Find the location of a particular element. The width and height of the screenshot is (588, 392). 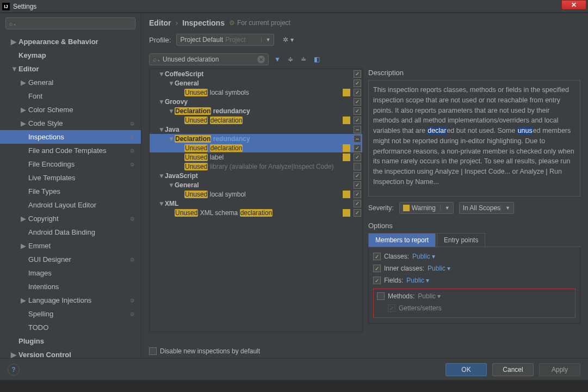

cancel-button: Cancel is located at coordinates (513, 370).